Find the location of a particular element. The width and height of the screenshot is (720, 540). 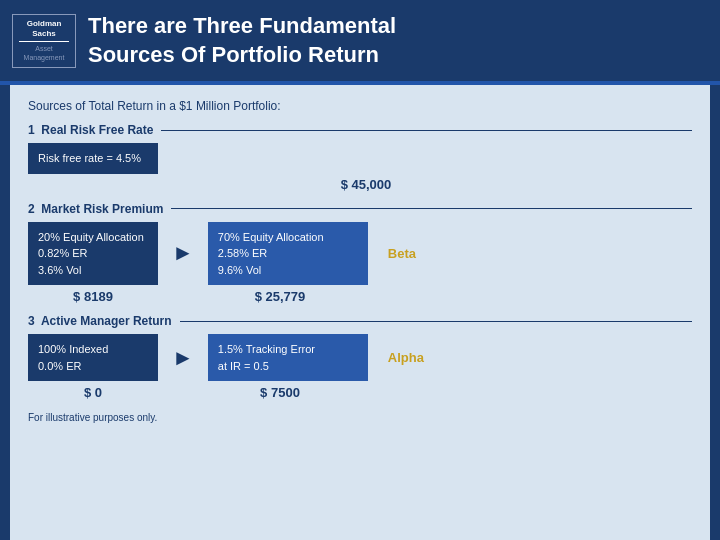

logo-sub: Asset Management is located at coordinates (44, 53).